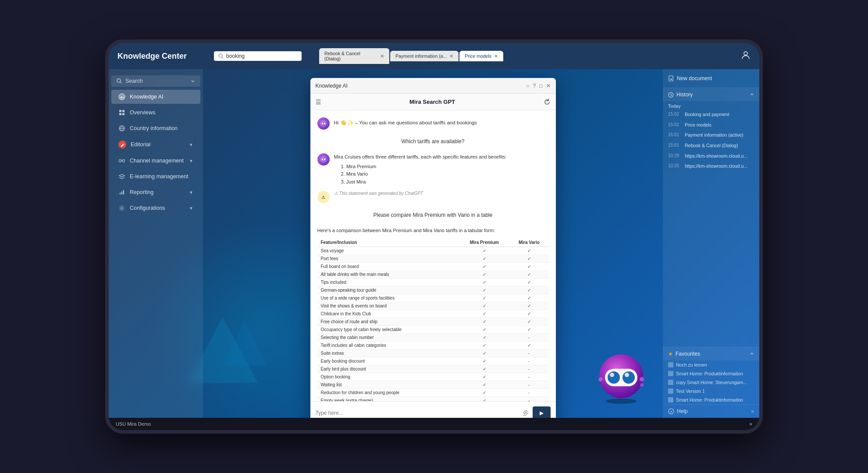 This screenshot has height=473, width=868. I want to click on minimize-icon: ○, so click(528, 86).